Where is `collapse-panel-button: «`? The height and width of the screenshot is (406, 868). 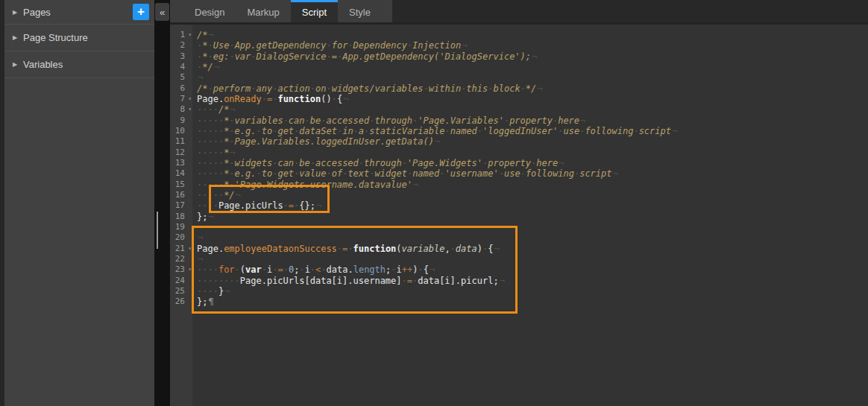
collapse-panel-button: « is located at coordinates (163, 12).